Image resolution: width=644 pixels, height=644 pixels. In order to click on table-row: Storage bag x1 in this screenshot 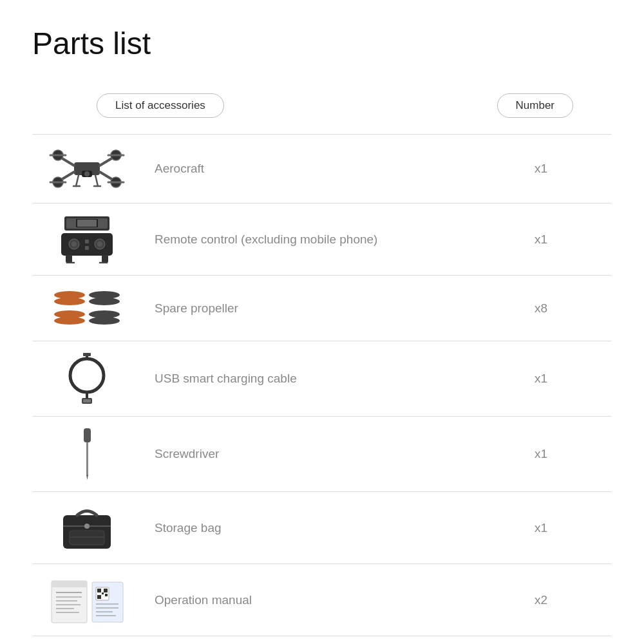, I will do `click(322, 527)`.